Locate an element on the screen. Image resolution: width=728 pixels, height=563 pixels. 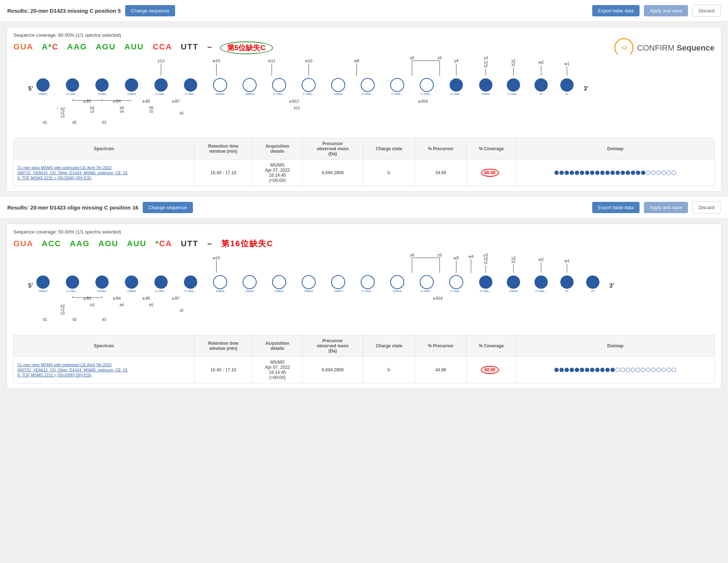
result1-discard-button: Discard is located at coordinates (707, 11).